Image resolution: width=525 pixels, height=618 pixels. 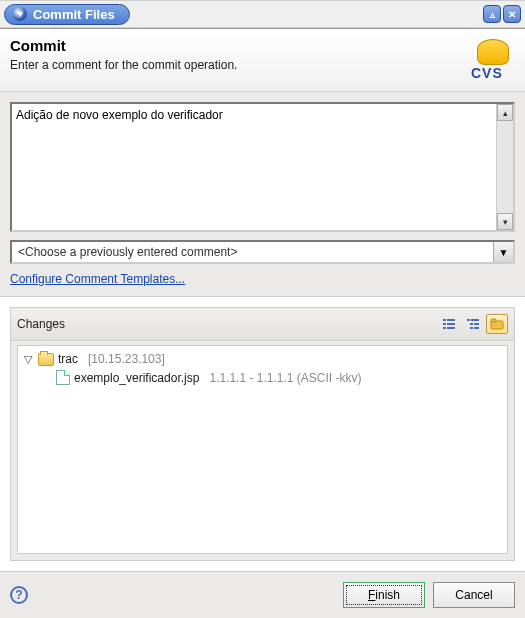 I want to click on page-subtitle: Enter a comment for the commit operation…, so click(x=236, y=65).